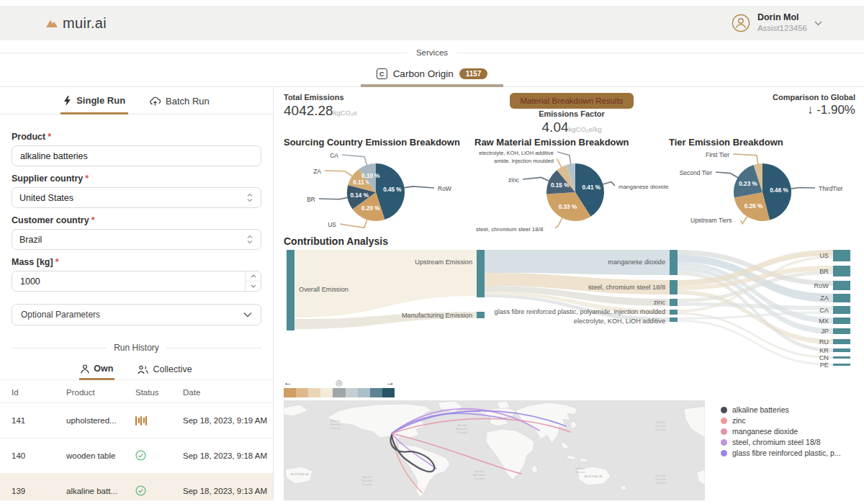 The width and height of the screenshot is (864, 504). What do you see at coordinates (432, 53) in the screenshot?
I see `services-divider: Services` at bounding box center [432, 53].